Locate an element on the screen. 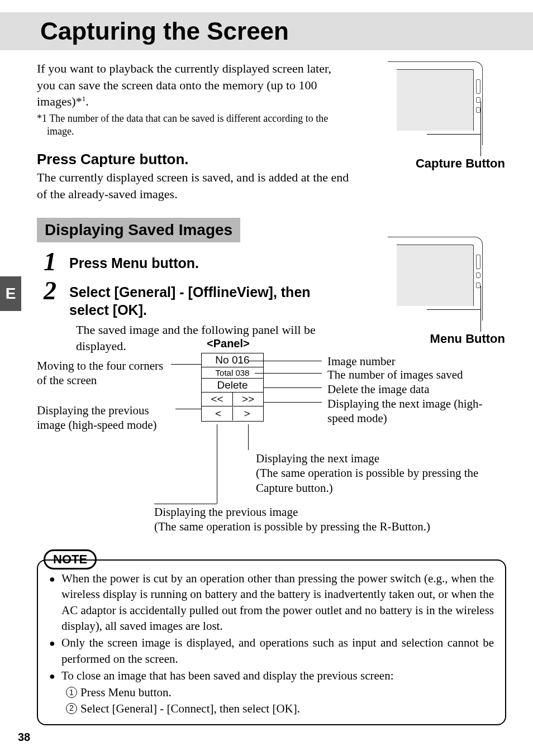 The image size is (533, 756). ann-prev-image-line2: (The same operation is possible by press… is located at coordinates (292, 527).